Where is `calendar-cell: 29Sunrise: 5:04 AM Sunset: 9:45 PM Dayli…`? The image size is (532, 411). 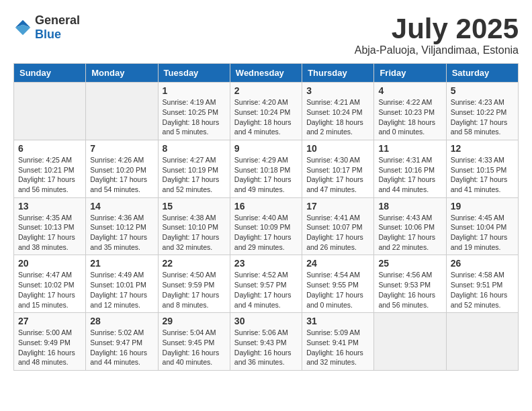
calendar-cell: 29Sunrise: 5:04 AM Sunset: 9:45 PM Dayli… is located at coordinates (193, 342).